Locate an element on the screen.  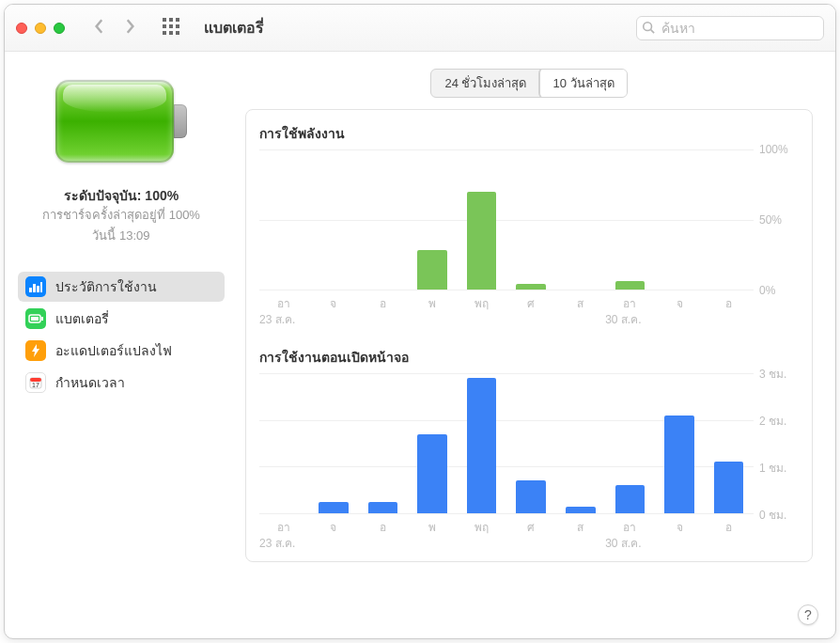
chart-title-energy: การใช้พลังงาน is located at coordinates (529, 133).